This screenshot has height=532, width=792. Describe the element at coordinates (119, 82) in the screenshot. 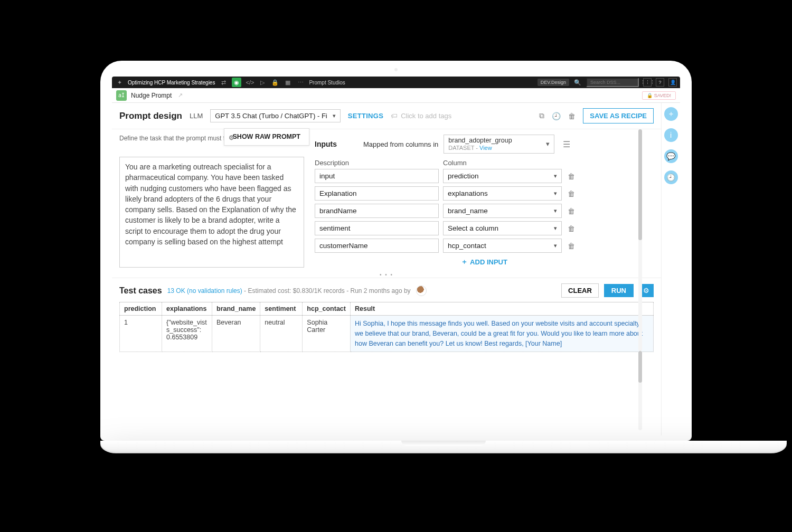

I see `bird-icon: ✦` at that location.